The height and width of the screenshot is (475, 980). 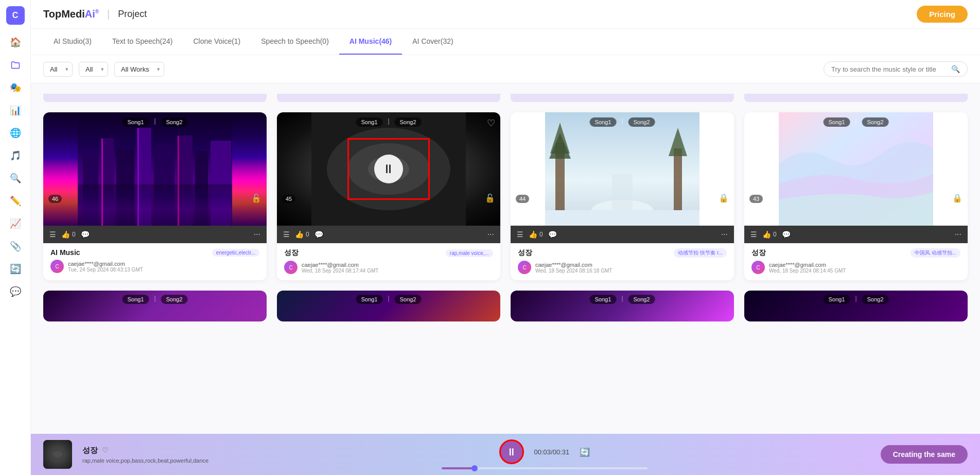 What do you see at coordinates (15, 42) in the screenshot?
I see `sidebar-icon-home: 🏠` at bounding box center [15, 42].